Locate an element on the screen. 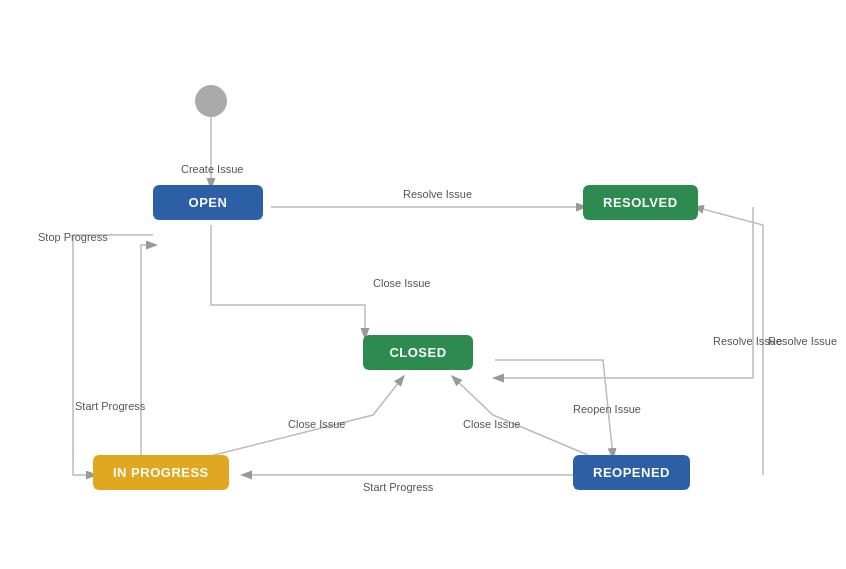 The image size is (846, 569). label-resolve-issue-1: Resolve Issue is located at coordinates (438, 194).